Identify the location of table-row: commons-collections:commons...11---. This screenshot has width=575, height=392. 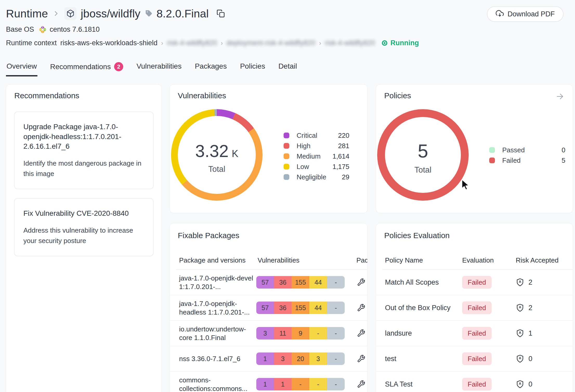
(269, 382).